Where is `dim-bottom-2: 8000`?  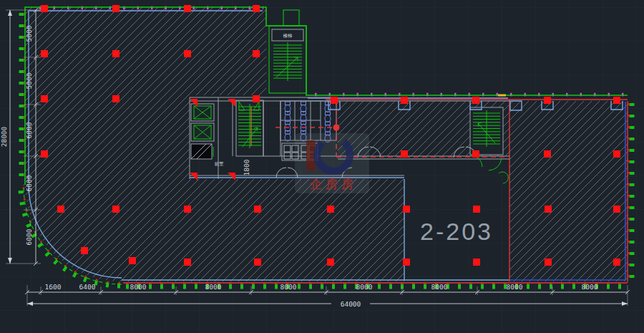 dim-bottom-2: 8000 is located at coordinates (139, 286).